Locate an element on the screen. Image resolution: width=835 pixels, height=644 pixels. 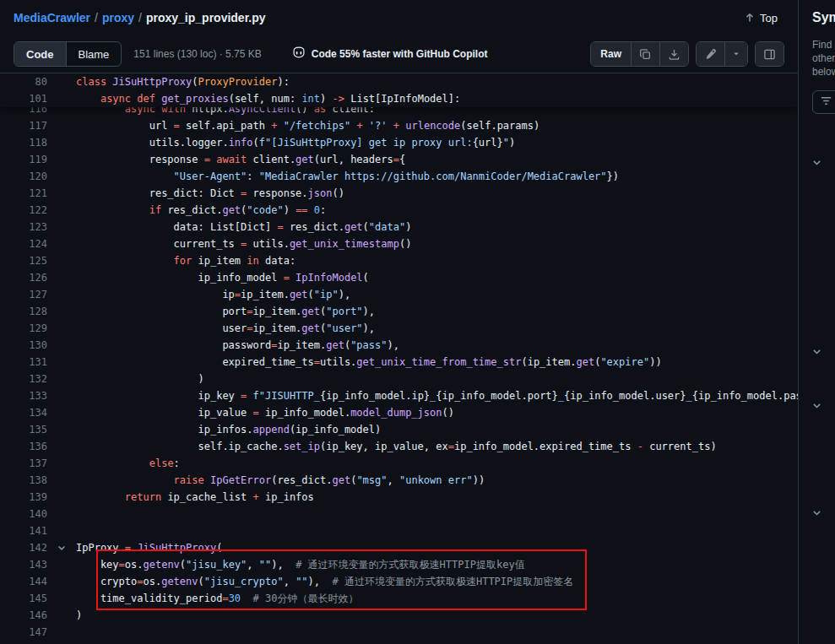
edit-button is located at coordinates (711, 54).